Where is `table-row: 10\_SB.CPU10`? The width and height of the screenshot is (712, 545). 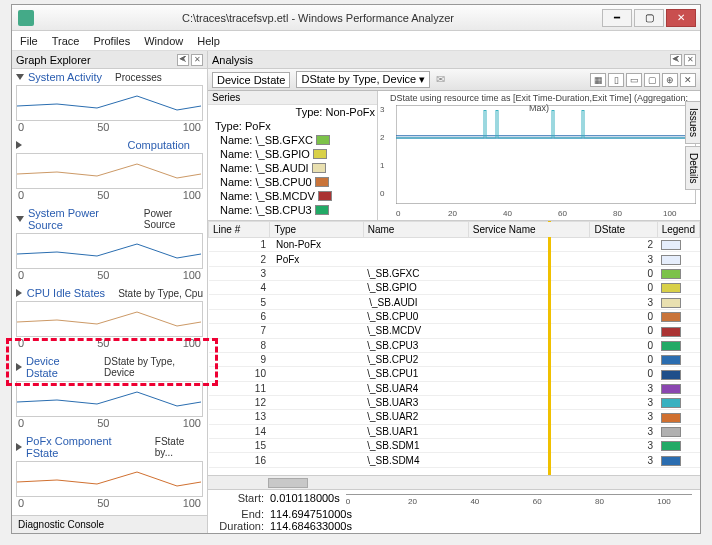 table-row: 10\_SB.CPU10 is located at coordinates (454, 374).